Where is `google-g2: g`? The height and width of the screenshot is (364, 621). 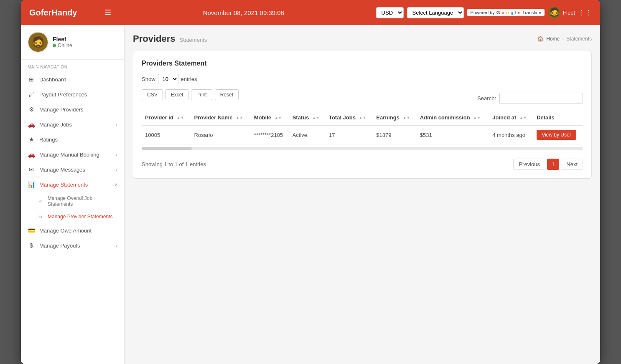 google-g2: g is located at coordinates (512, 13).